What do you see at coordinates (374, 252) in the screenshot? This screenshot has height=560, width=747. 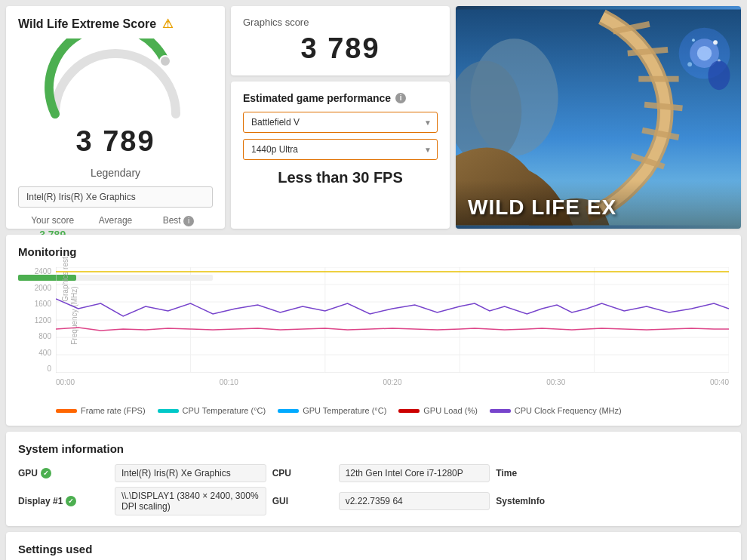 I see `monitoring-title: Monitoring` at bounding box center [374, 252].